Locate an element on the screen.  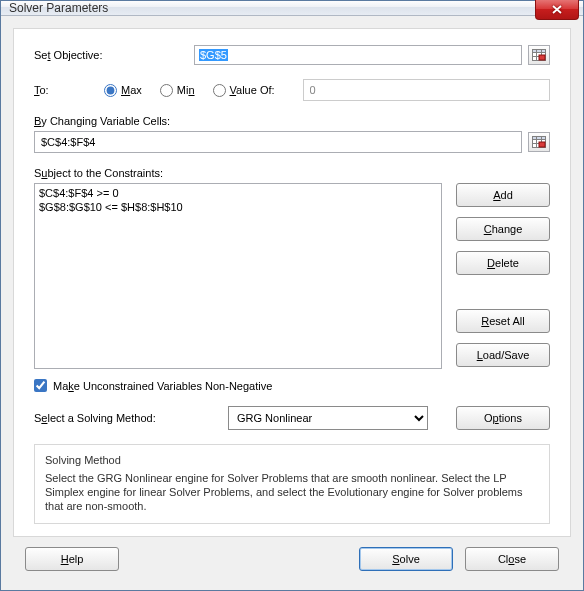
description-body: Select the GRG Nonlinear engine for Solv… is located at coordinates (292, 492).